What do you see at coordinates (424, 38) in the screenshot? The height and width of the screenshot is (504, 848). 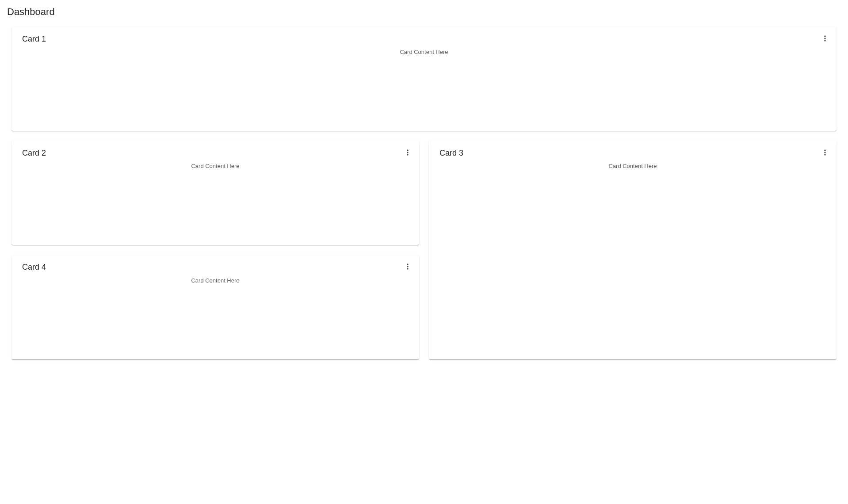 I see `card-header: Card 1` at bounding box center [424, 38].